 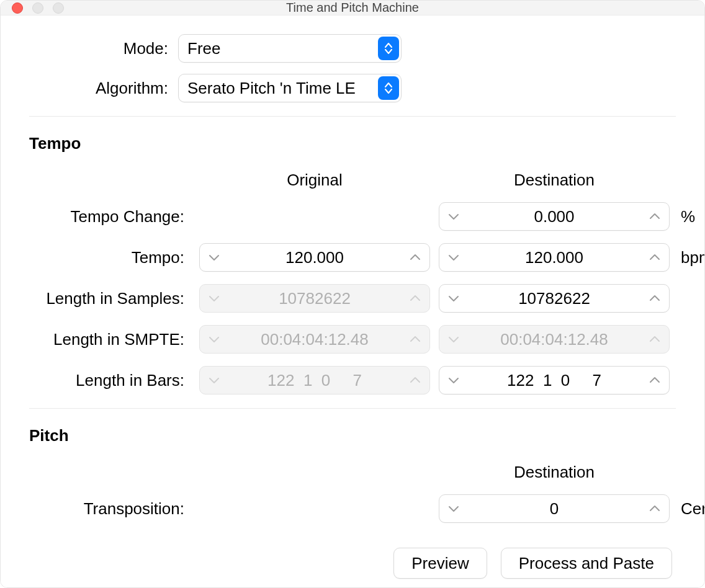 I want to click on pitch-grid: Destination Transposition: 0 Cent, so click(x=352, y=492).